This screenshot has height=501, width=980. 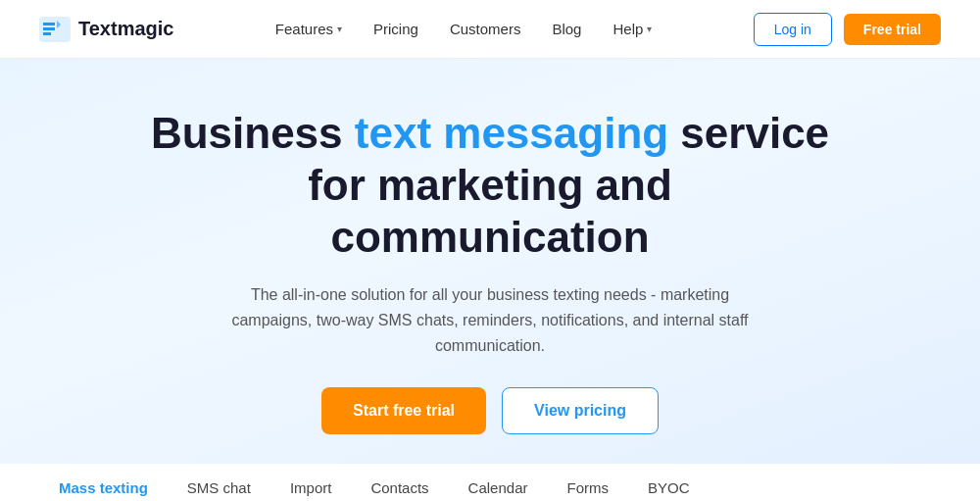 What do you see at coordinates (309, 29) in the screenshot?
I see `nav-features: Features ▾` at bounding box center [309, 29].